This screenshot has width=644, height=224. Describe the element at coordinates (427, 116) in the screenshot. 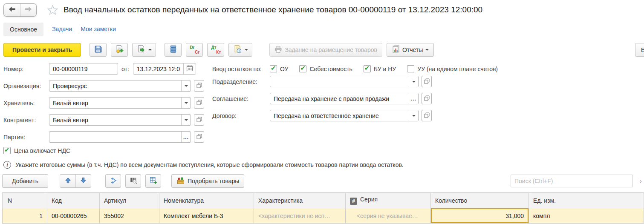

I see `contract-open-button` at that location.